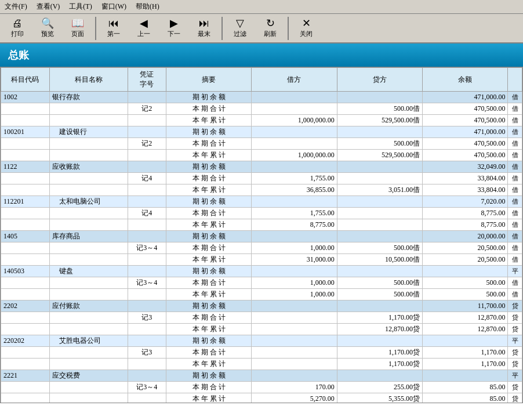 This screenshot has height=420, width=523. I want to click on first-button: ⏮ 第一, so click(114, 28).